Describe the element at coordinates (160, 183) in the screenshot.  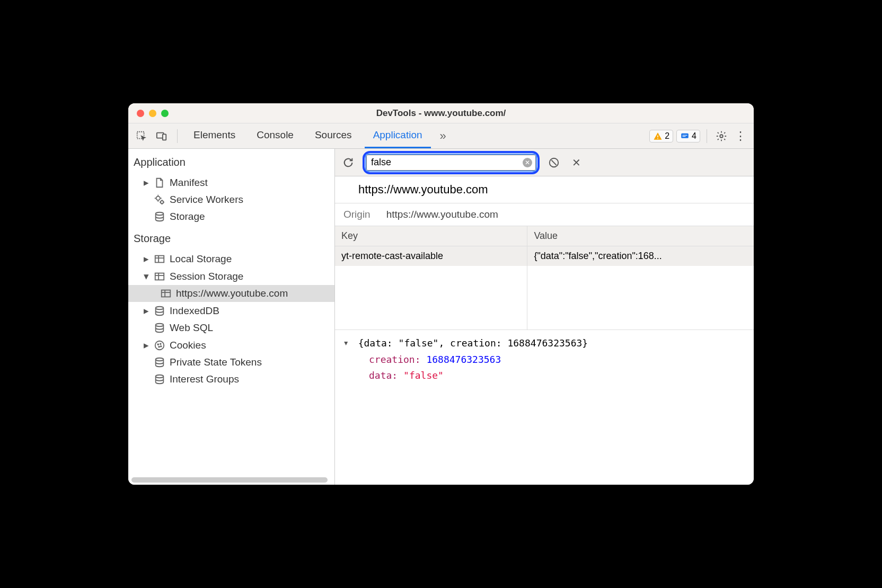
I see `file-icon` at that location.